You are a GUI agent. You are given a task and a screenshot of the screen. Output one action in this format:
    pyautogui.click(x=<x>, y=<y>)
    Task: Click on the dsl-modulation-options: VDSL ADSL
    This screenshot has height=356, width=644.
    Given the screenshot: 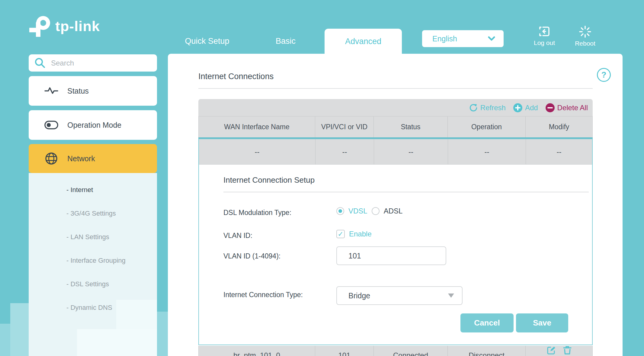 What is the action you would take?
    pyautogui.click(x=373, y=211)
    